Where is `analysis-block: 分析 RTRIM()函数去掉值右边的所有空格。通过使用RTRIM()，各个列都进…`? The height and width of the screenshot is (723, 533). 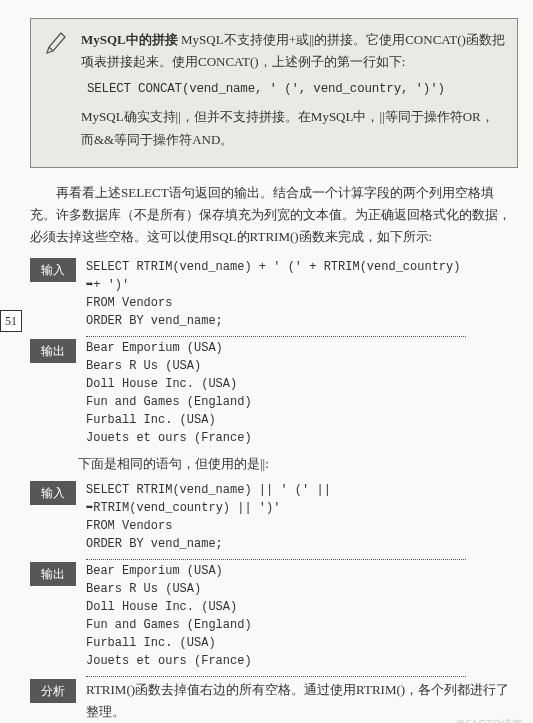
analysis-block: 分析 RTRIM()函数去掉值右边的所有空格。通过使用RTRIM()，各个列都进… is located at coordinates (274, 701).